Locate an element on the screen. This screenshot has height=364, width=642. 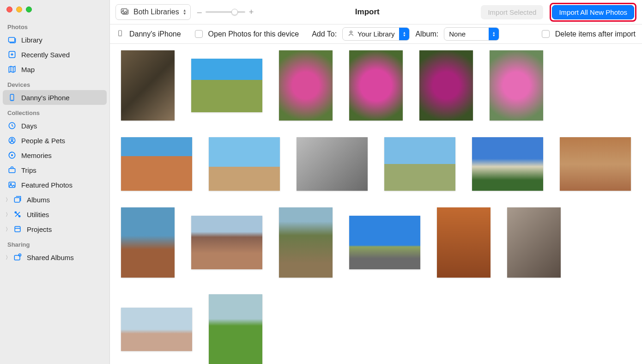
zoom-control: – + is located at coordinates (225, 12).